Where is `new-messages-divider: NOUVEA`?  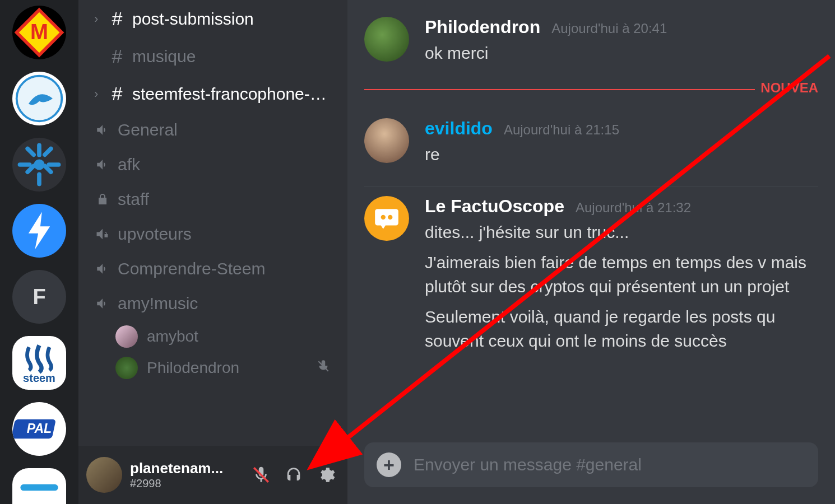 new-messages-divider: NOUVEA is located at coordinates (591, 97).